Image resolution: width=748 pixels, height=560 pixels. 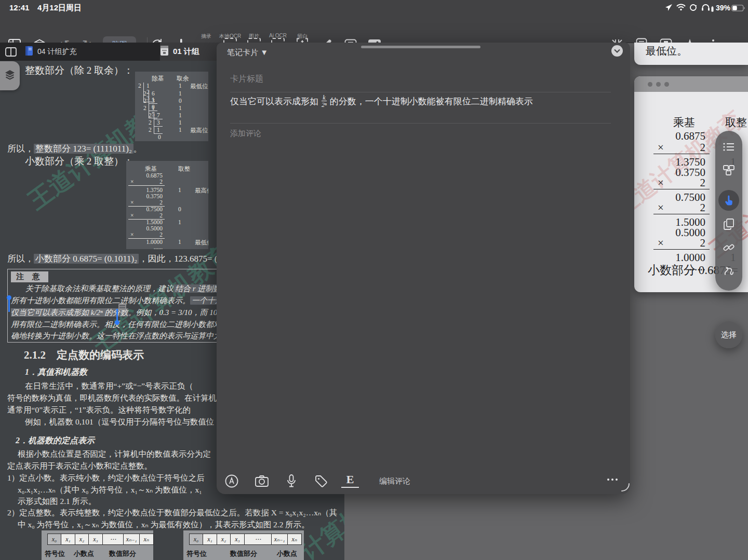 I want to click on division-table: 除基 取余 2 1 2 3 1 最低位 2 6 1 1 2 3 0 0 2 1 …, so click(x=171, y=106).